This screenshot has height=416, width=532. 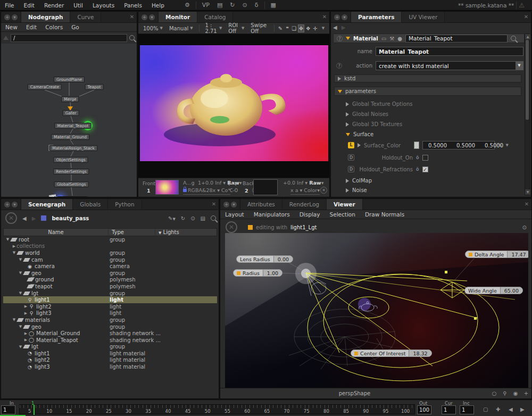 I want to click on tree-row-geo: ▼geogroup, so click(x=110, y=273).